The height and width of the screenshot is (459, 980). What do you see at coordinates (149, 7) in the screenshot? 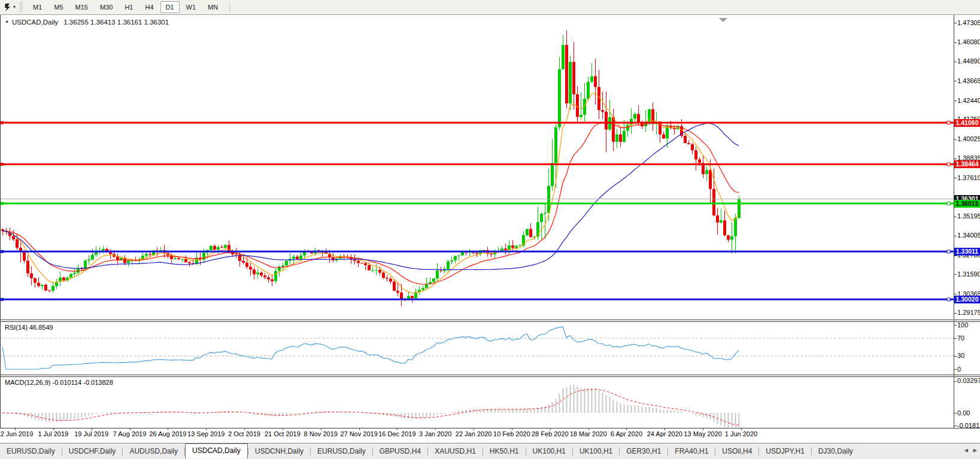
I see `timeframe-button-h4: H4` at bounding box center [149, 7].